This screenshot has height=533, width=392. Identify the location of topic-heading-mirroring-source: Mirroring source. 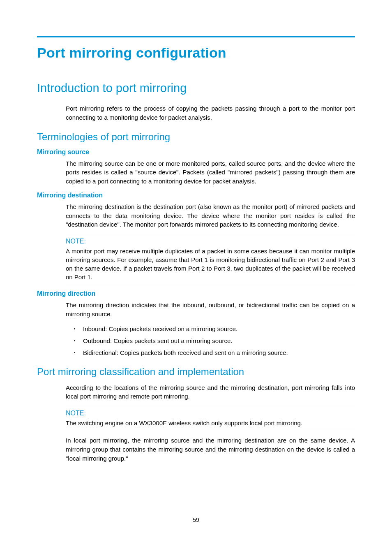
(196, 152).